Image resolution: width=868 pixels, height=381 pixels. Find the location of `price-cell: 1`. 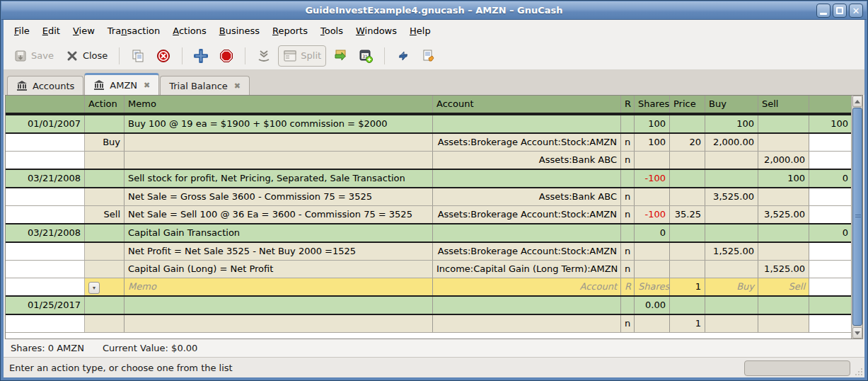

price-cell: 1 is located at coordinates (688, 324).